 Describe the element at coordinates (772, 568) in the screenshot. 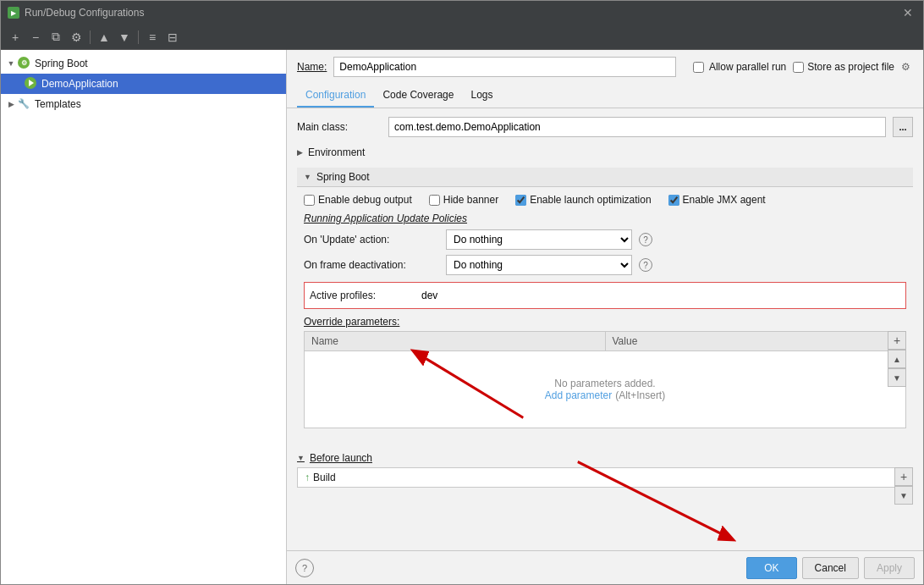

I see `ok-button: OK` at that location.